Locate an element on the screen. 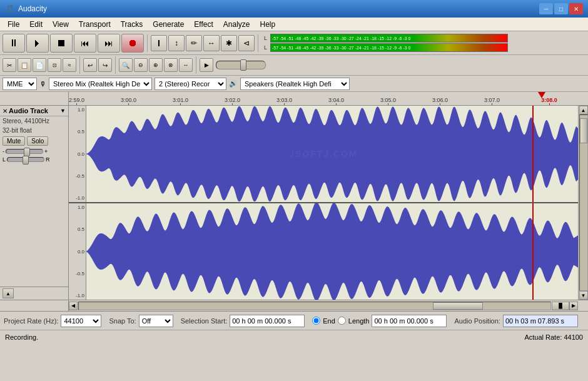 This screenshot has height=381, width=588. menu-transport: Transport is located at coordinates (95, 24).